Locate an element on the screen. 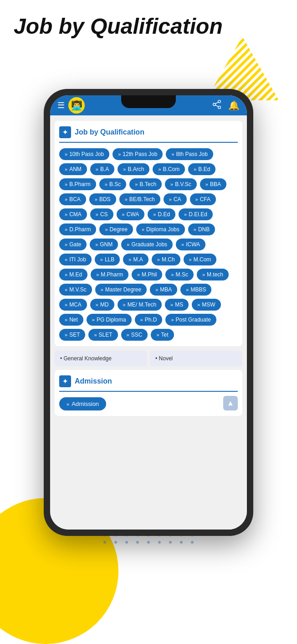 The width and height of the screenshot is (297, 644). tag-mtech: »M.tech is located at coordinates (213, 275).